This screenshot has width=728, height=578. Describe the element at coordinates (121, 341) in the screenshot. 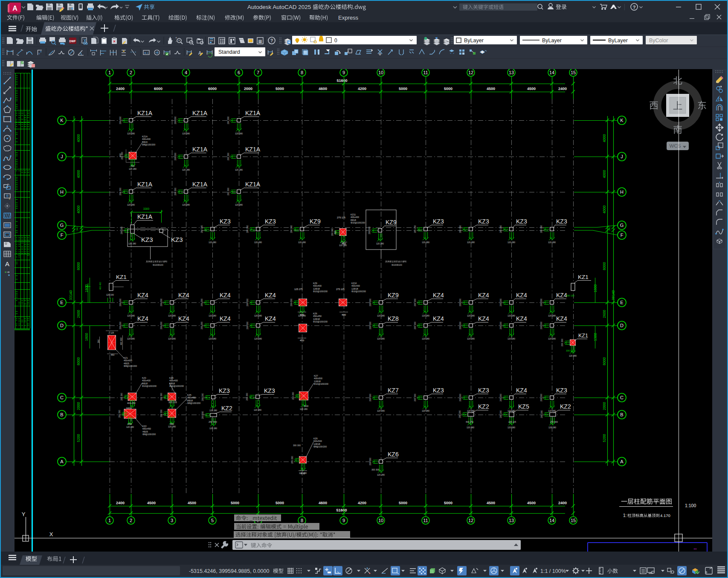

I see `svg-text: 400 400` at that location.